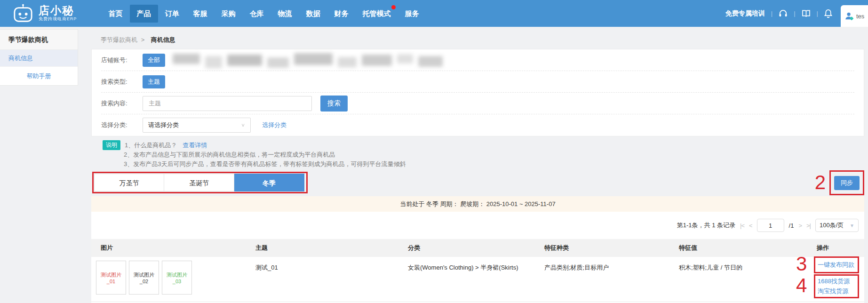 The image size is (868, 303). Describe the element at coordinates (122, 82) in the screenshot. I see `search-type-label: 搜索类型:` at that location.